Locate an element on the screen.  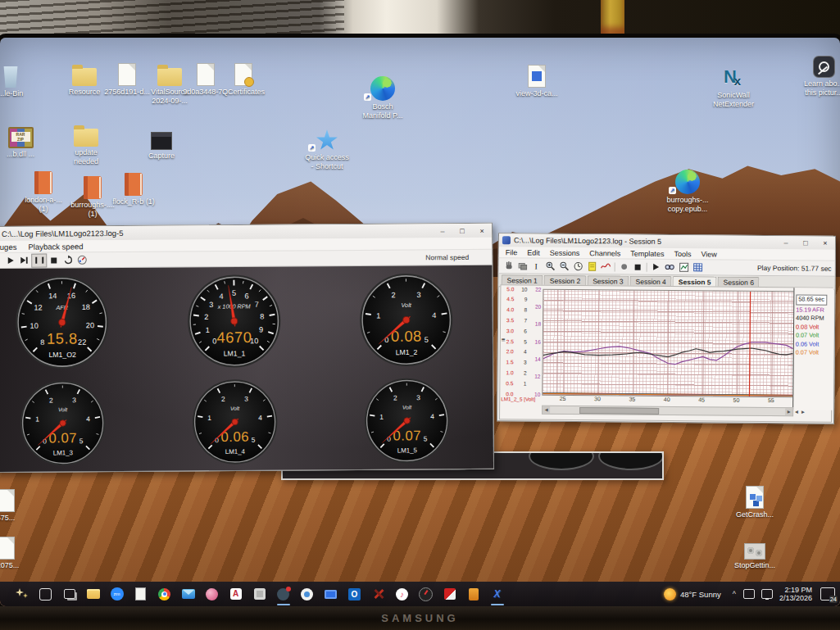
scroll-right-arrow: ▶ is located at coordinates (788, 411).